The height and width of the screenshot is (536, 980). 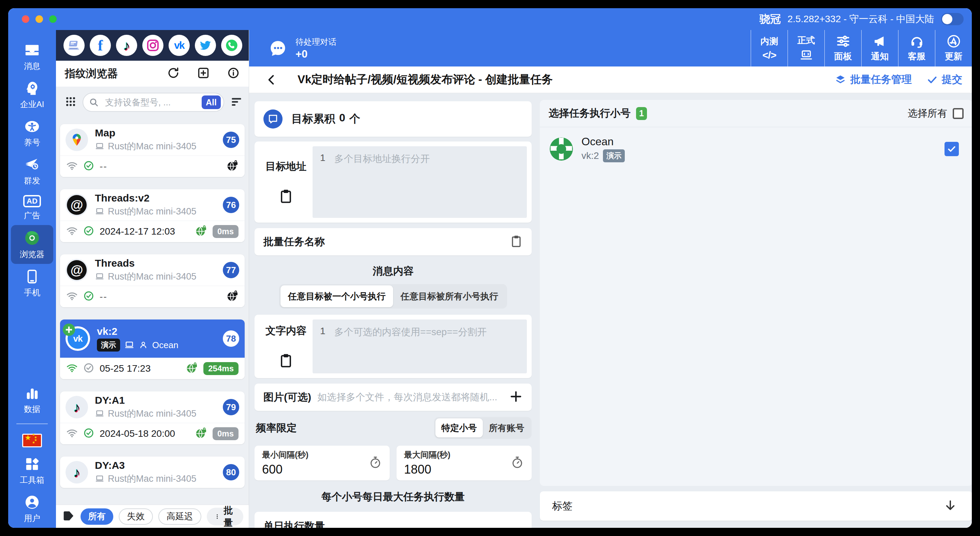 I want to click on text-content-textarea: 1 多个可选的内容使用==sep==分割开, so click(x=420, y=346).